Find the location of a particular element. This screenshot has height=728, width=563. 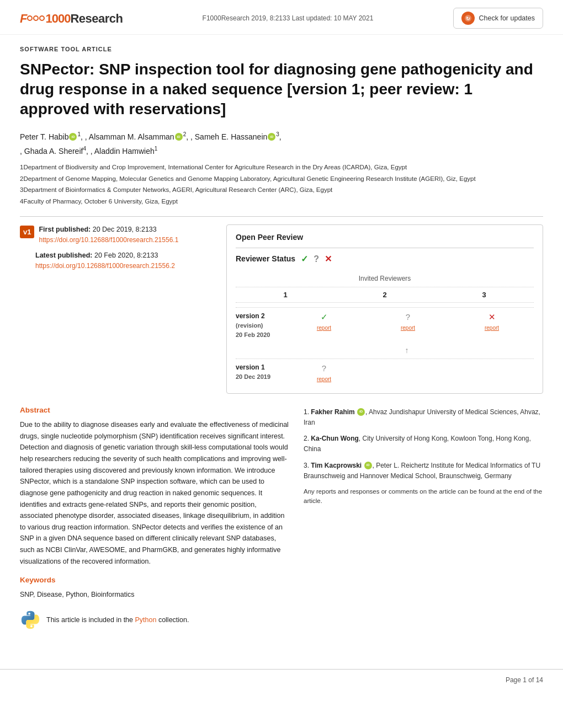

logo-circles is located at coordinates (36, 18).